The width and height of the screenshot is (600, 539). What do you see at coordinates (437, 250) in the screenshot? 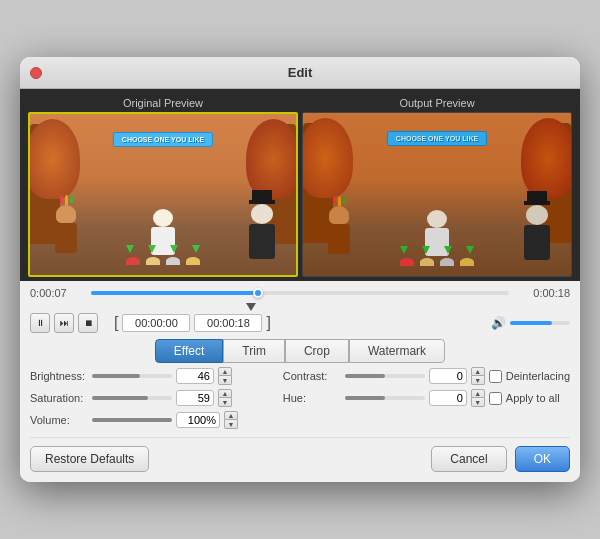
I see `out-arrows` at bounding box center [437, 250].